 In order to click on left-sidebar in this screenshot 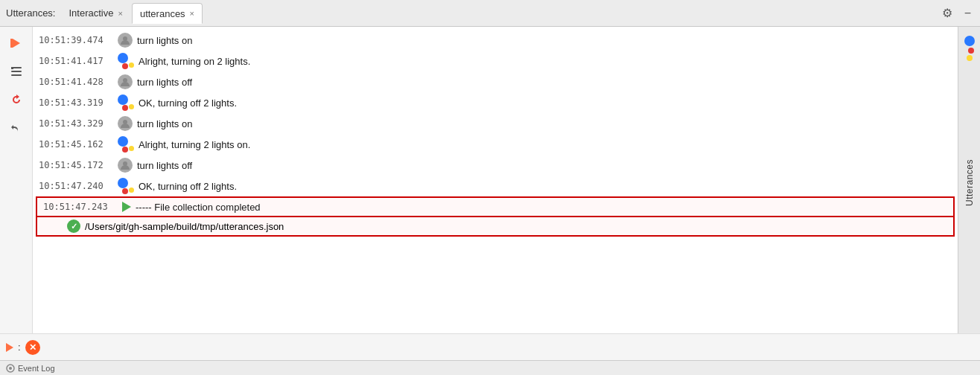, I will do `click(16, 180)`.